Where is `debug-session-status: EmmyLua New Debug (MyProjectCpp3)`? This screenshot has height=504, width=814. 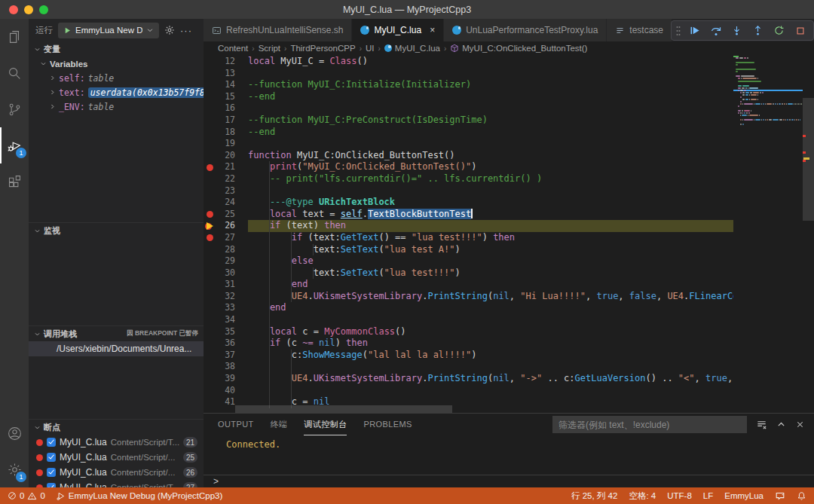
debug-session-status: EmmyLua New Debug (MyProjectCpp3) is located at coordinates (139, 496).